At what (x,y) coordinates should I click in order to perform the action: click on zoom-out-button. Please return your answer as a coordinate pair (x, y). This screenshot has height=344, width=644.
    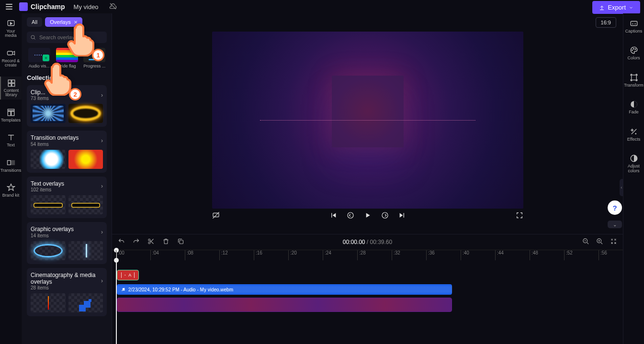
    Looking at the image, I should click on (586, 242).